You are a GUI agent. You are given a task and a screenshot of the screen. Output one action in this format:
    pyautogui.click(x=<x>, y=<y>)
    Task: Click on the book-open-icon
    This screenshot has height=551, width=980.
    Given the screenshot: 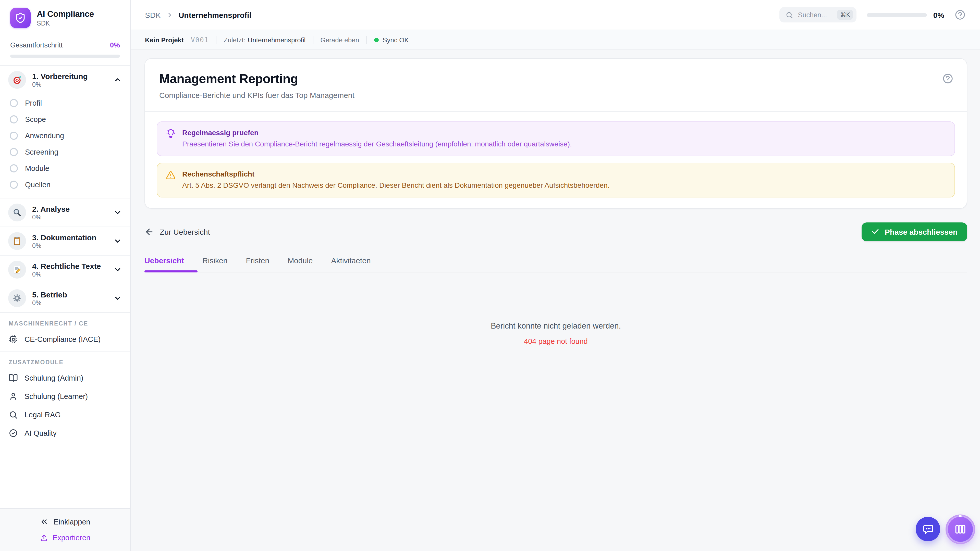 What is the action you would take?
    pyautogui.click(x=13, y=378)
    